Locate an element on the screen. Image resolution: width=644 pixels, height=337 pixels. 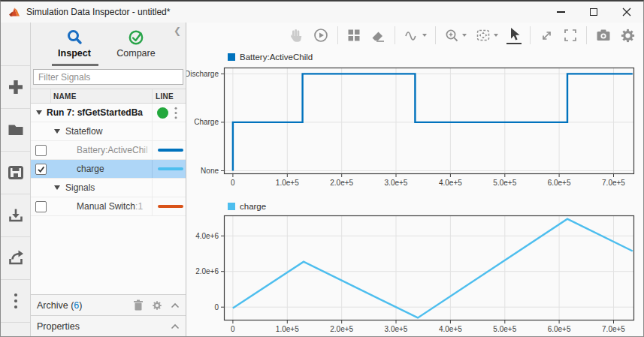
tab-inspect-label: Inspect is located at coordinates (74, 53).